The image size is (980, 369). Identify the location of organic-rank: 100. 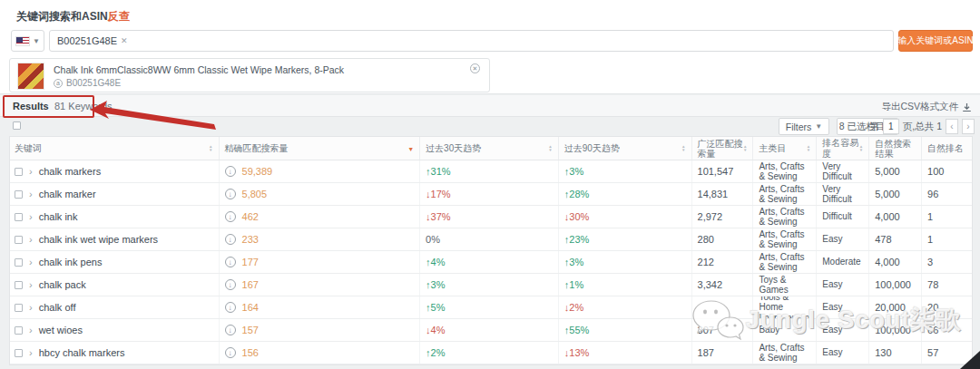
(946, 171).